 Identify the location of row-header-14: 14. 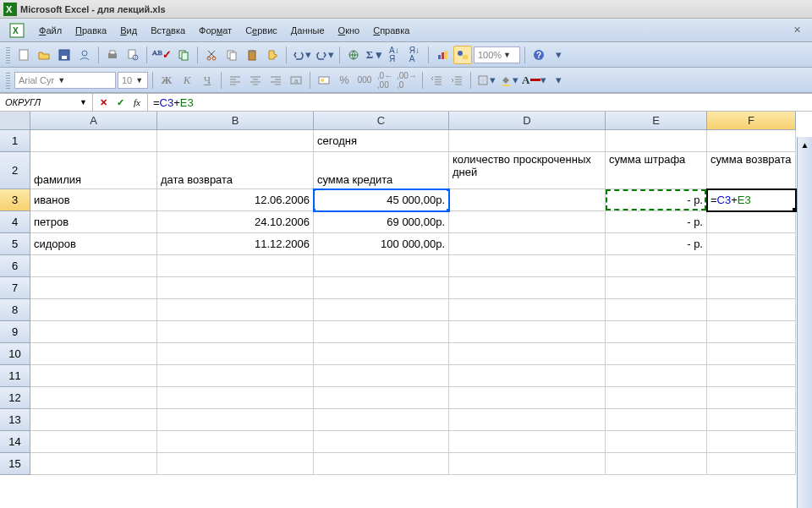
(15, 442).